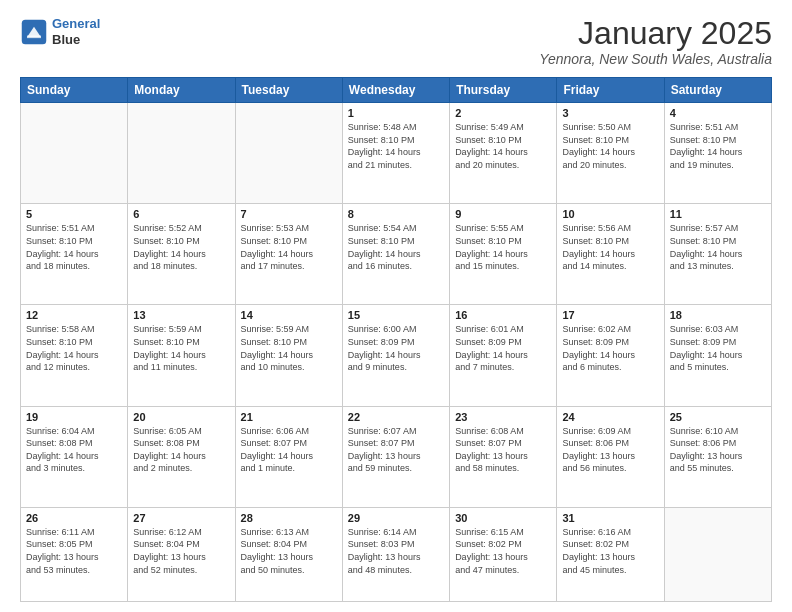 This screenshot has width=792, height=612. What do you see at coordinates (610, 456) in the screenshot?
I see `calendar-cell: 24Sunrise: 6:09 AM Sunset: 8:06 PM Dayli…` at bounding box center [610, 456].